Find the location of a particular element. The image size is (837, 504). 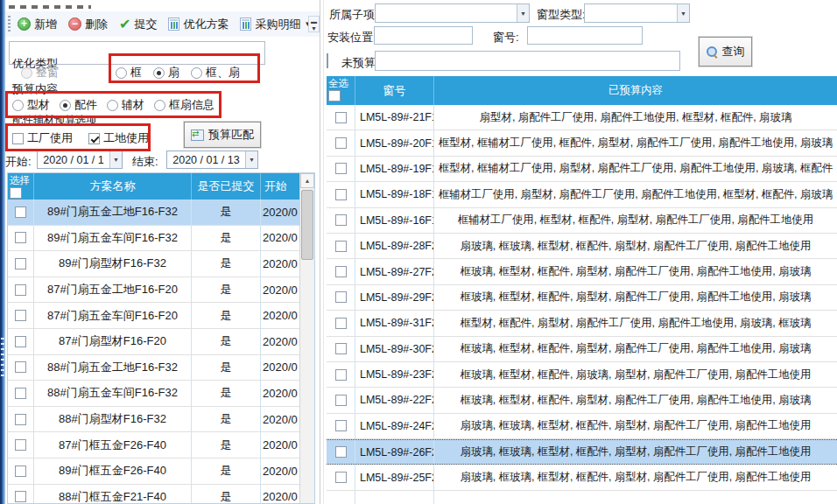

window-row: LM5L-89#-19F17框型材, 框辅材工厂使用, 扇型材, 扇配件工厂使用… is located at coordinates (581, 170).